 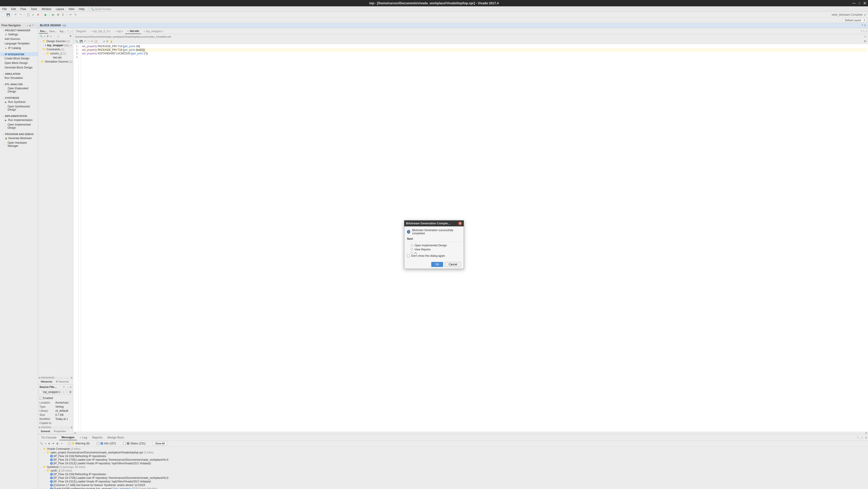 I want to click on flow-item: Generate Block Design, so click(x=19, y=67).